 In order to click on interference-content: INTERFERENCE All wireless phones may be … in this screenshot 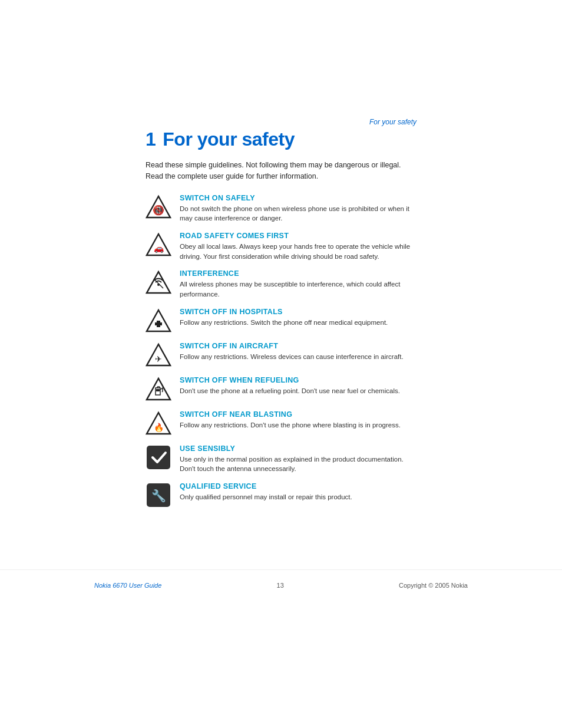, I will do `click(298, 284)`.